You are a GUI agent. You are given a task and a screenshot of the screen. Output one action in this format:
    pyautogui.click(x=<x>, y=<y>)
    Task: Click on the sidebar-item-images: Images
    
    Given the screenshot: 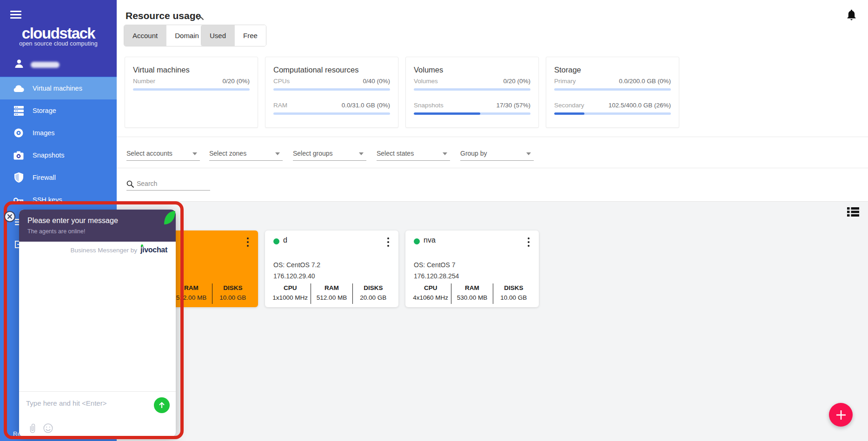 What is the action you would take?
    pyautogui.click(x=59, y=133)
    